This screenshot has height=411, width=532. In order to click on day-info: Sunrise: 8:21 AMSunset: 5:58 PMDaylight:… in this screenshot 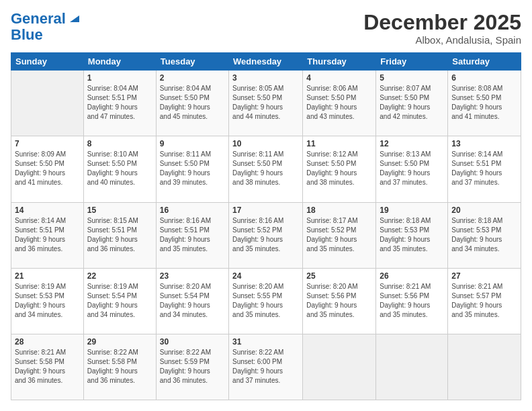, I will do `click(47, 367)`.